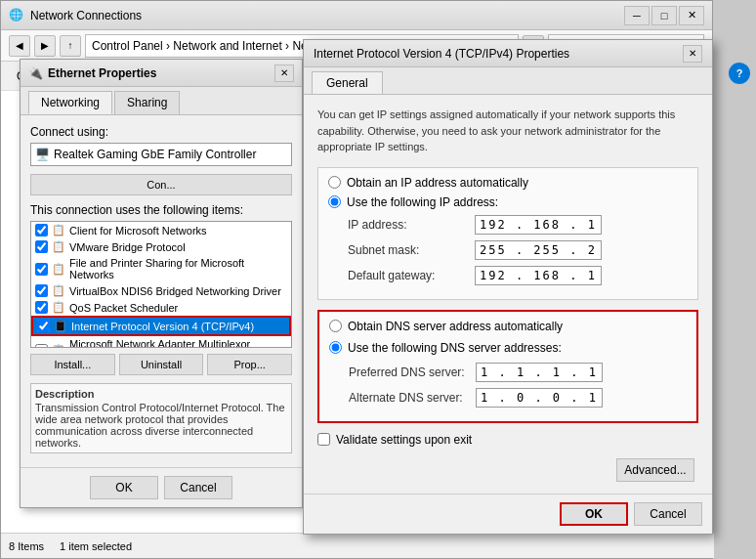 This screenshot has width=756, height=559. What do you see at coordinates (334, 201) in the screenshot?
I see `use-following-radio` at bounding box center [334, 201].